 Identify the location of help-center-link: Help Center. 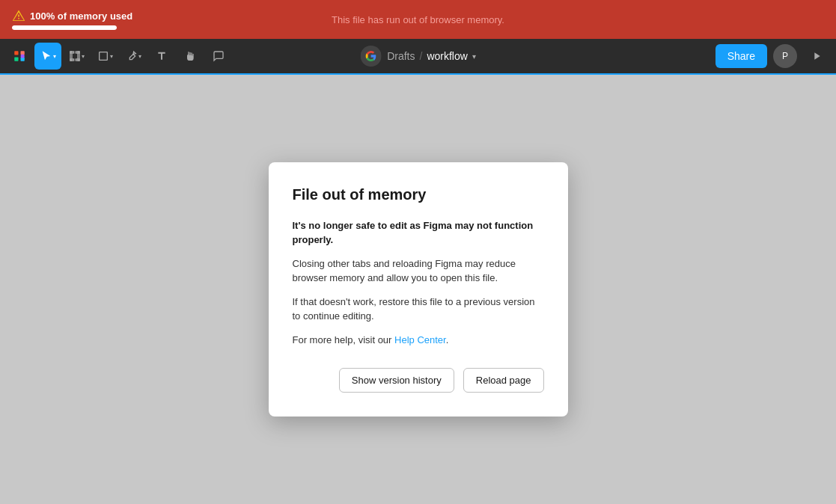
(421, 339).